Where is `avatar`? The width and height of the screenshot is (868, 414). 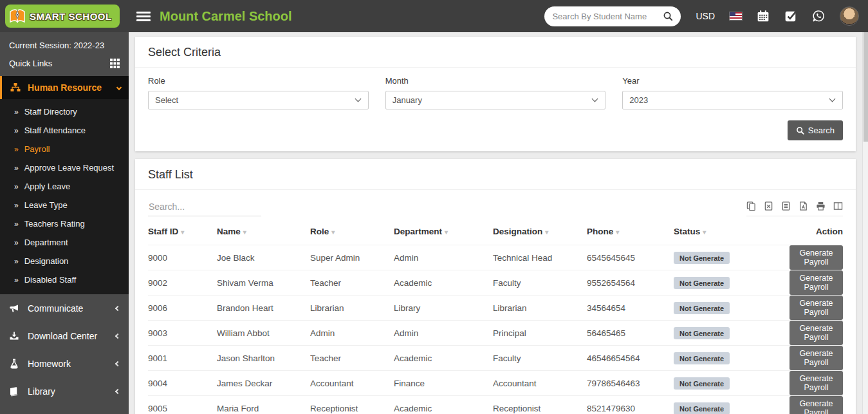 avatar is located at coordinates (849, 16).